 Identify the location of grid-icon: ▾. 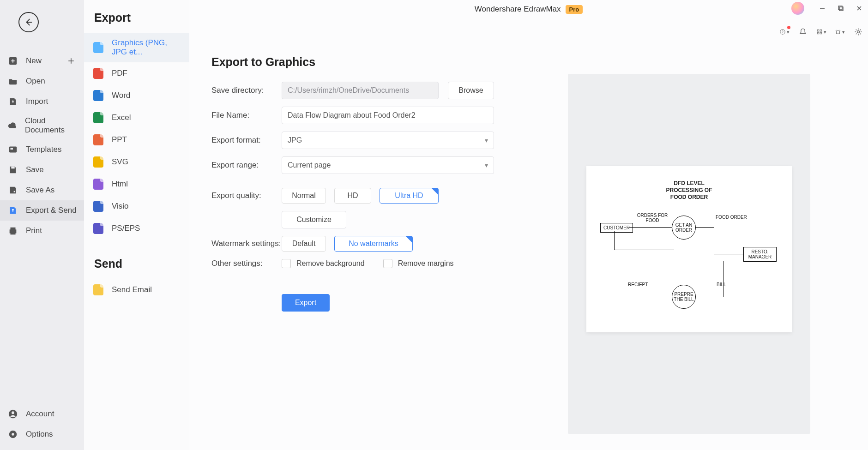
(821, 32).